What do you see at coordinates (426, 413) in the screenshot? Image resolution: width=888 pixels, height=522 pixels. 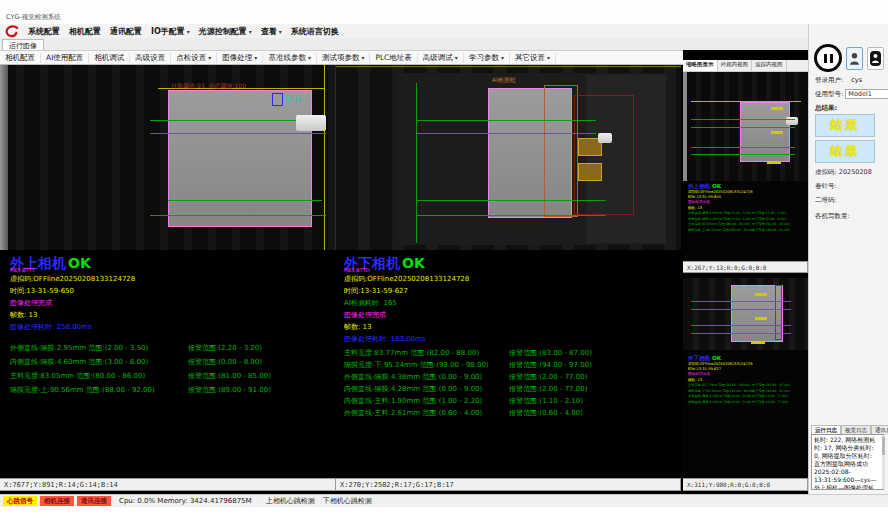 I see `measurement-value: 外侧直线-主料:2.61mm 范围:(0.60 - 4.00)` at bounding box center [426, 413].